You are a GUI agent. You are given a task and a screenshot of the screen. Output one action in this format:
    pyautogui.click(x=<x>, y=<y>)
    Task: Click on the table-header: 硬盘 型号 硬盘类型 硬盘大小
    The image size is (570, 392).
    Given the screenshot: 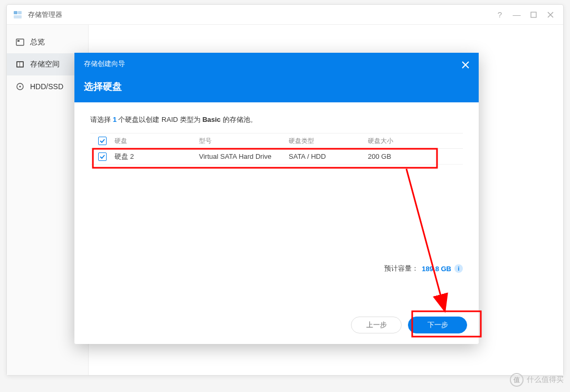 What is the action you would take?
    pyautogui.click(x=277, y=141)
    